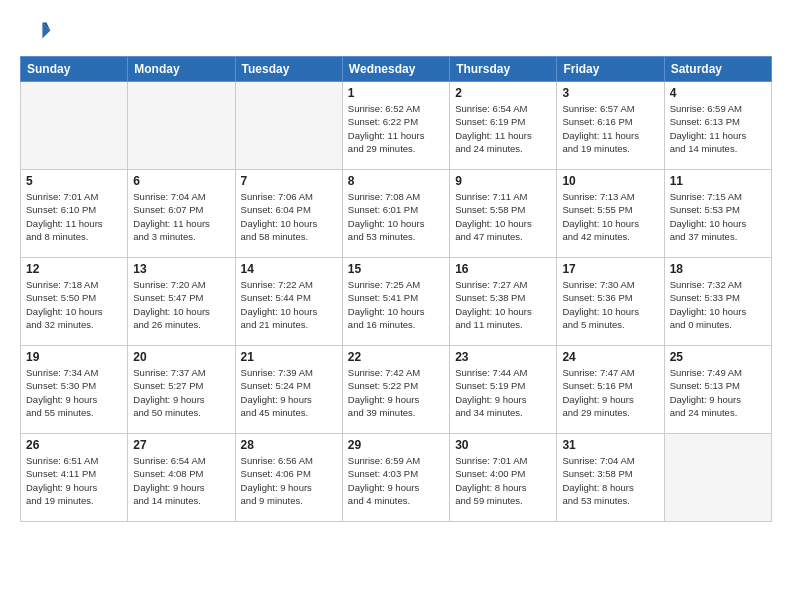 The image size is (792, 612). What do you see at coordinates (289, 392) in the screenshot?
I see `day-info: Sunrise: 7:39 AM Sunset: 5:24 PM Dayligh…` at bounding box center [289, 392].